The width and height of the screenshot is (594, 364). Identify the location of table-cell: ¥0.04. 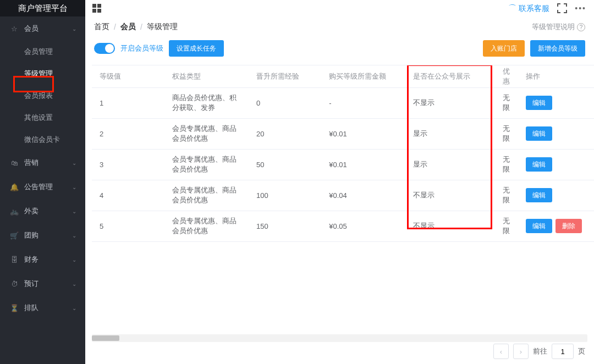
(363, 195).